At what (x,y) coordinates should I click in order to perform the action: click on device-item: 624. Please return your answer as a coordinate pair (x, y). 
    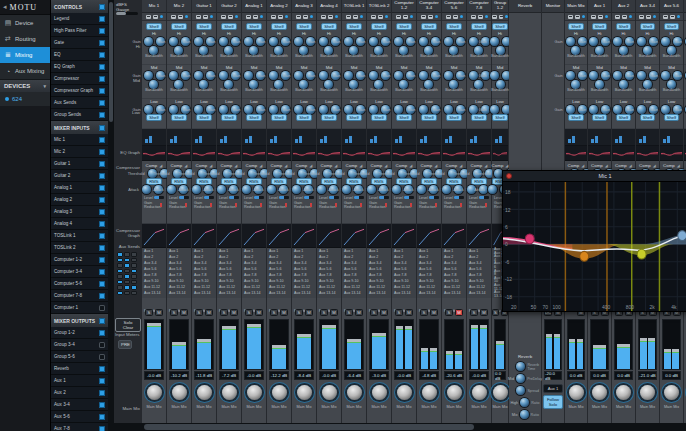
    Looking at the image, I should click on (25, 99).